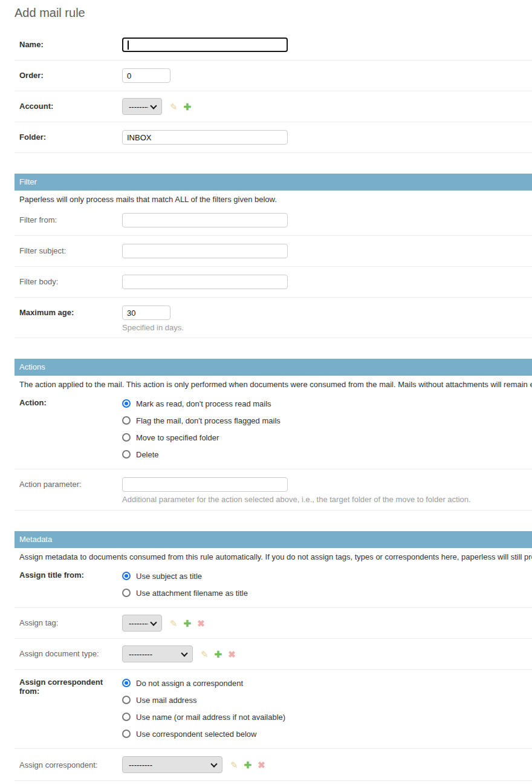  I want to click on filter-section-description: Paperless will only process mails that m…, so click(276, 200).